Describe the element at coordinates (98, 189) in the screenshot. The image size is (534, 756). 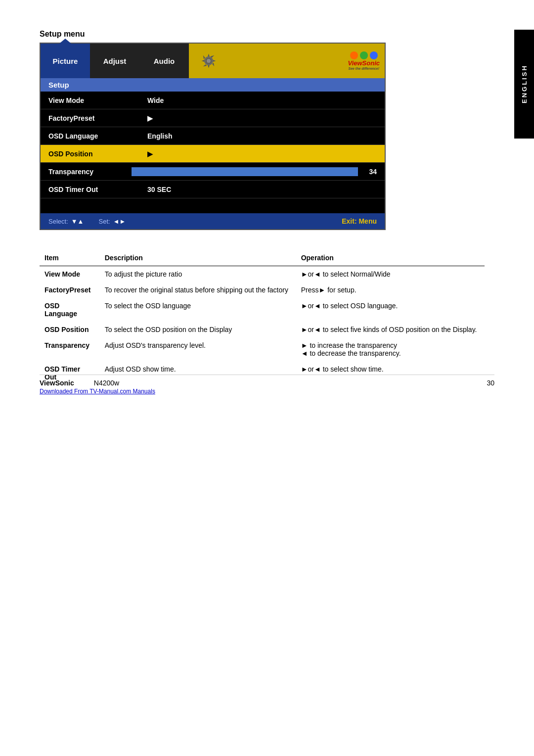
I see `osdtimerout-label: OSD Timer Out` at that location.